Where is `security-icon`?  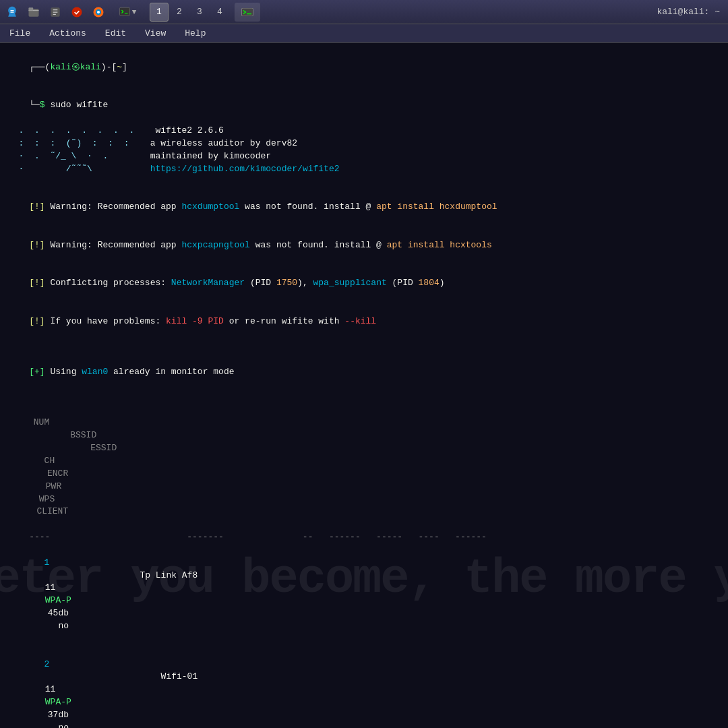
security-icon is located at coordinates (77, 12).